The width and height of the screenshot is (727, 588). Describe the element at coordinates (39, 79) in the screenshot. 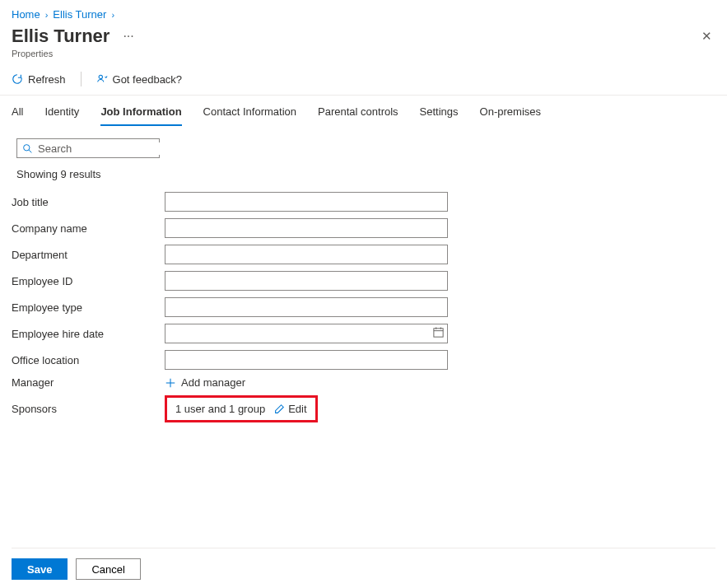

I see `refresh-button: Refresh` at that location.